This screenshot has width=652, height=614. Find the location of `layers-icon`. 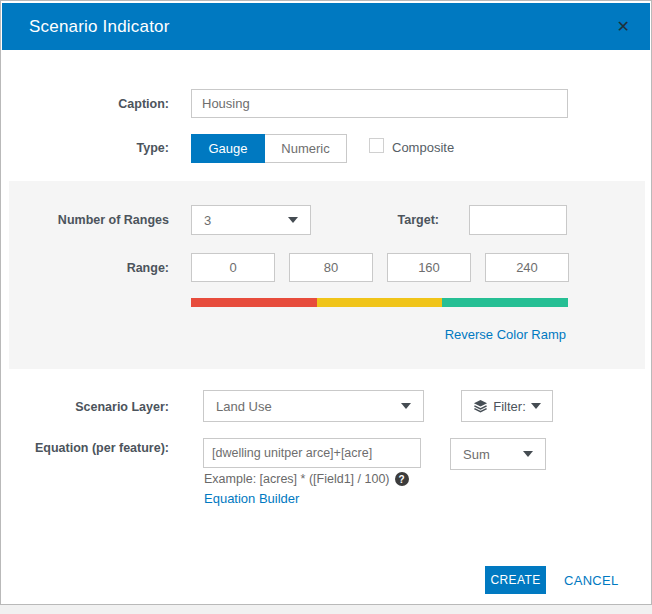

layers-icon is located at coordinates (480, 406).